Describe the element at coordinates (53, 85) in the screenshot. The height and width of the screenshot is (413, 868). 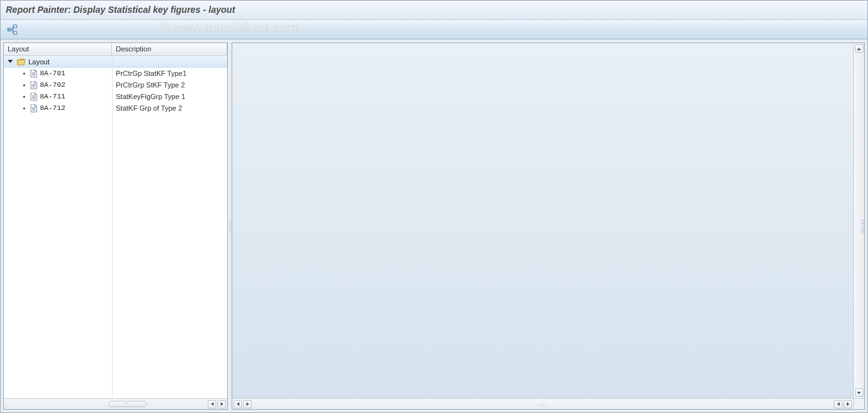
I see `tree-item-code: 8A-702` at that location.